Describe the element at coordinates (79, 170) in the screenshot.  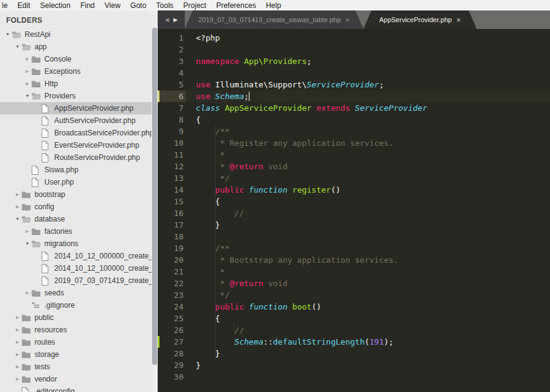
I see `tree-item-siswa-php: Siswa.php` at that location.